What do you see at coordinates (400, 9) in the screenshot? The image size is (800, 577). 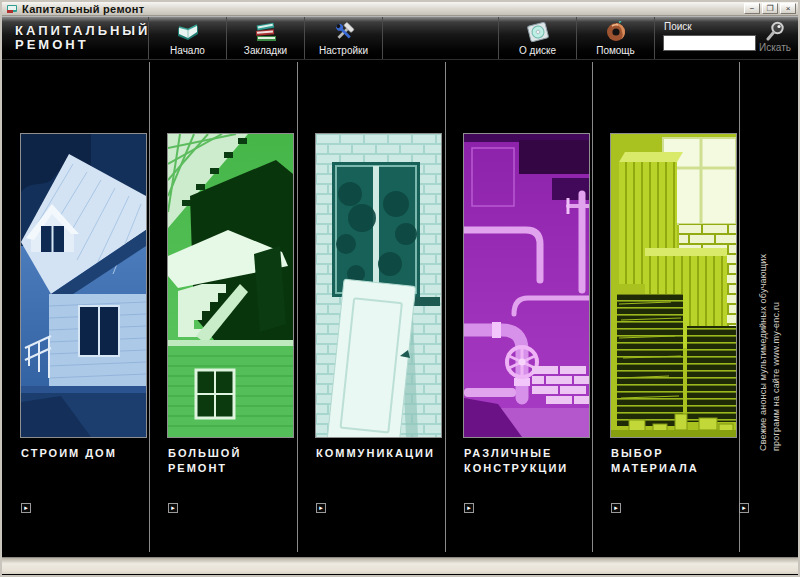 I see `titlebar: Капитальный ремонт − ❐ ×` at bounding box center [400, 9].